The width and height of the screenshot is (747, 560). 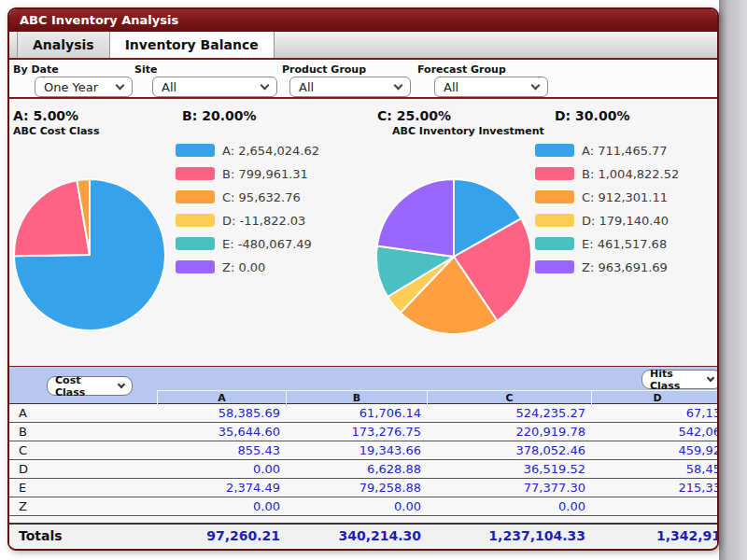 I want to click on legend-item-D: D: -11,822.03, so click(x=247, y=220).